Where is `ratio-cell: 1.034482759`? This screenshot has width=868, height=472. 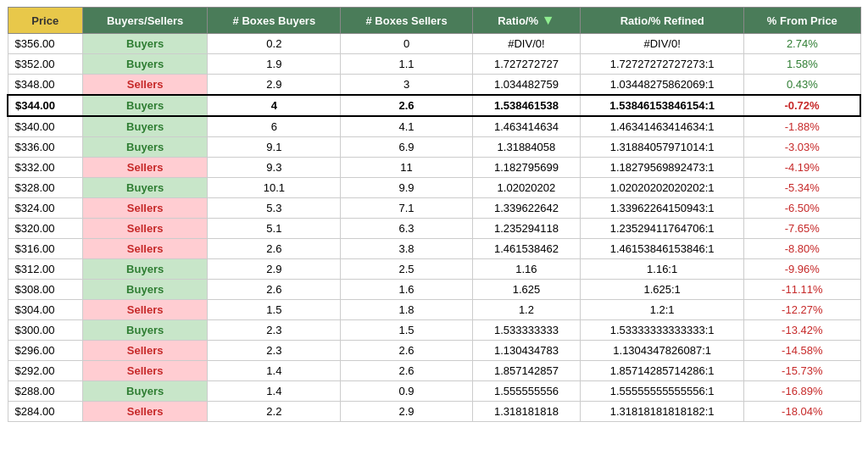
ratio-cell: 1.034482759 is located at coordinates (526, 85).